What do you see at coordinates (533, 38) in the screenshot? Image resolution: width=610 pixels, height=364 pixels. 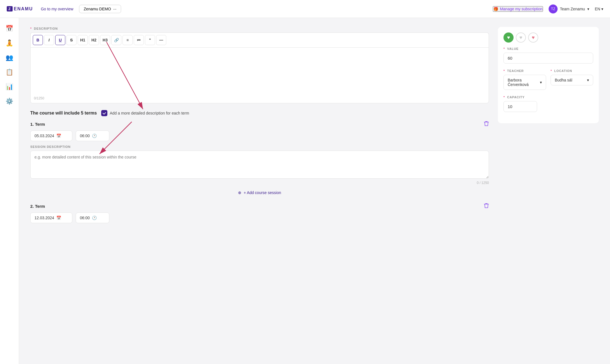 I see `heart-pink-button: ♥` at bounding box center [533, 38].